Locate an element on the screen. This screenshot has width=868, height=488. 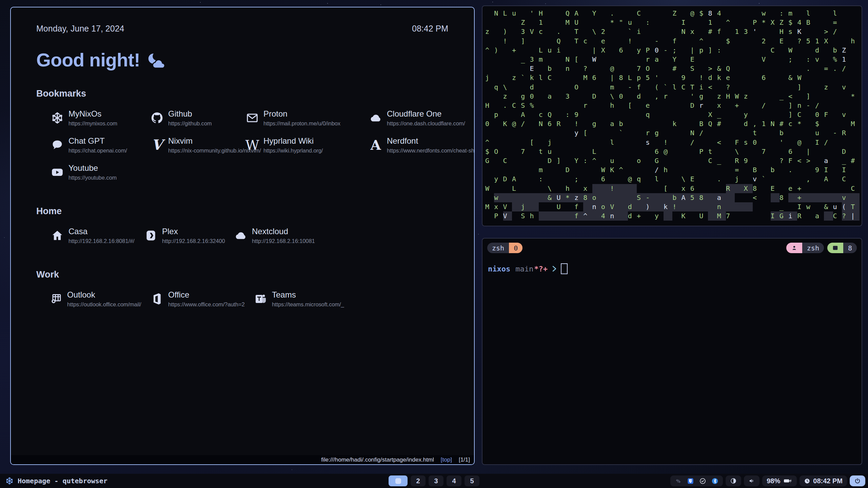
battery-percent: 98% is located at coordinates (773, 481).